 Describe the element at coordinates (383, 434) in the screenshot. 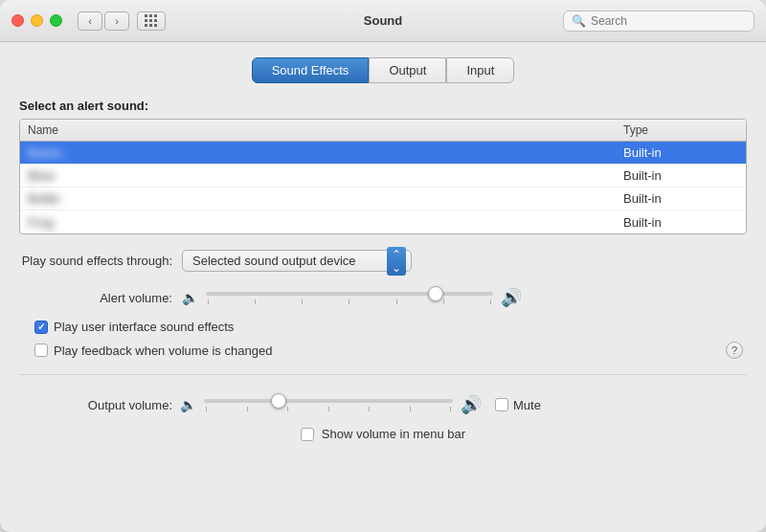

I see `show-volume-row: Show volume in menu bar` at that location.